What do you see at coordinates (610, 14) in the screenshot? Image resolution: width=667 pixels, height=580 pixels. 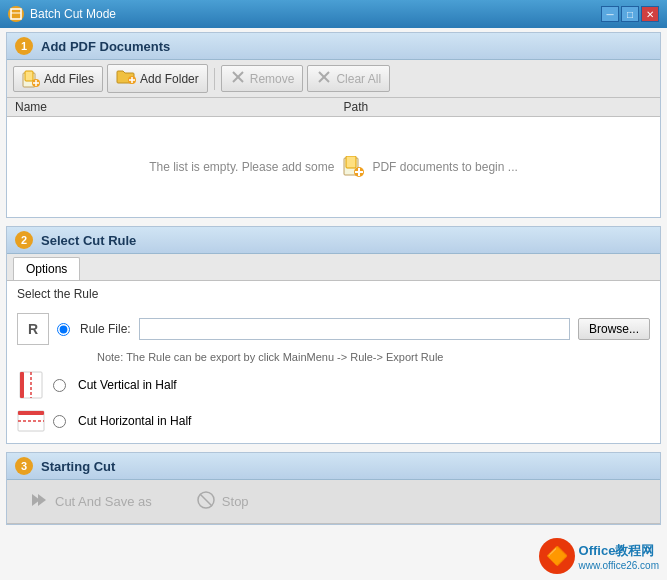 I see `minimize-btn: ─` at bounding box center [610, 14].